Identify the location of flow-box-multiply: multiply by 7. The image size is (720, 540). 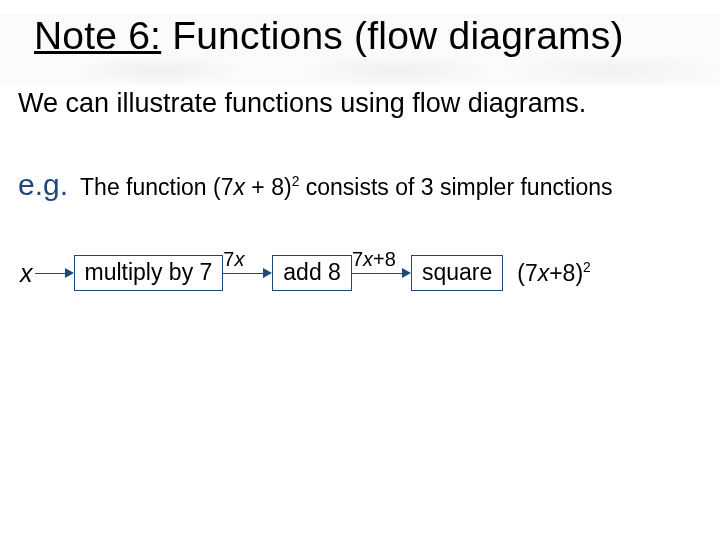
(149, 273).